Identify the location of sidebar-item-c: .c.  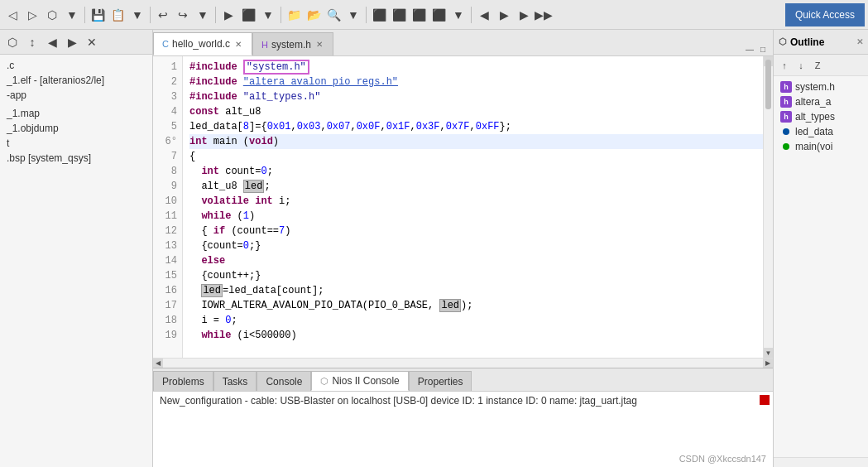
(76, 65).